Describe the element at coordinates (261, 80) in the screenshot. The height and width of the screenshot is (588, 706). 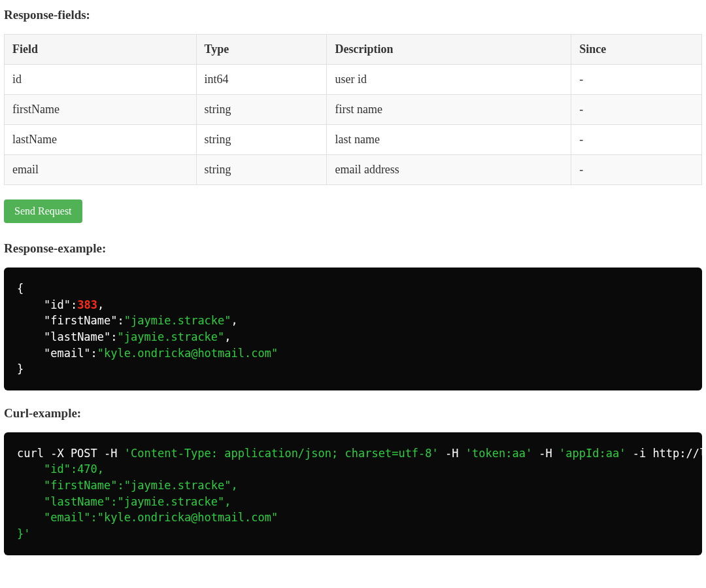
I see `cell-type: int64` at that location.